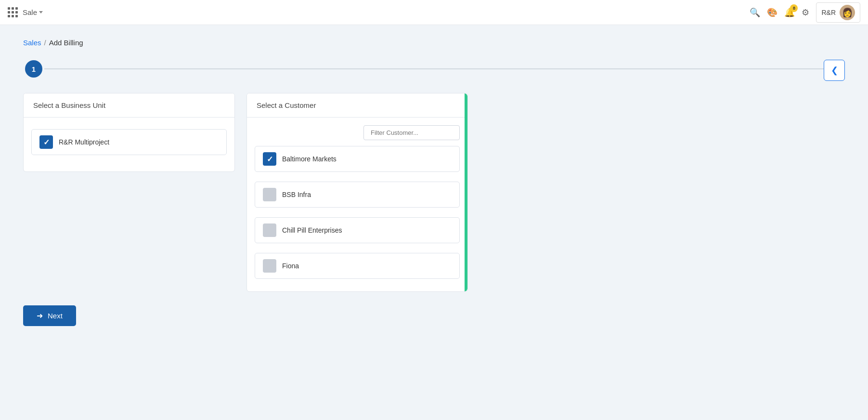 Image resolution: width=868 pixels, height=420 pixels. What do you see at coordinates (129, 132) in the screenshot?
I see `business-unit-panel: Select a Business Unit ✓ R&R Multiprojec…` at bounding box center [129, 132].